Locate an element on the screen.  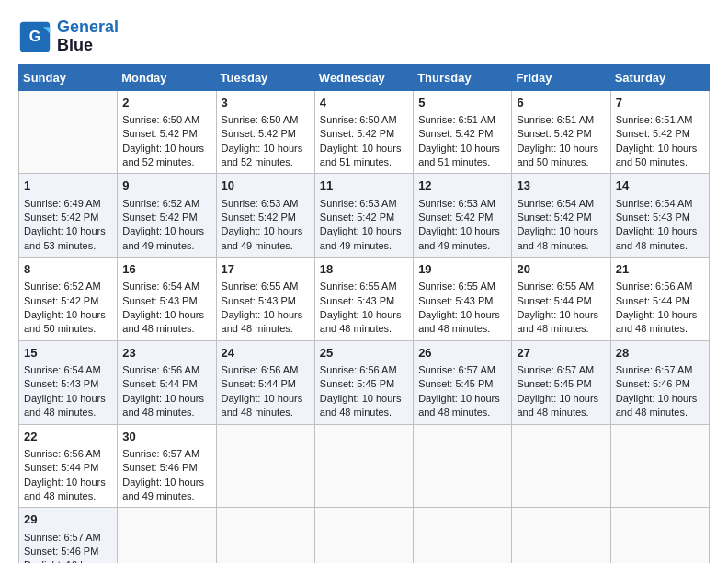
header-friday: Friday is located at coordinates (561, 77).